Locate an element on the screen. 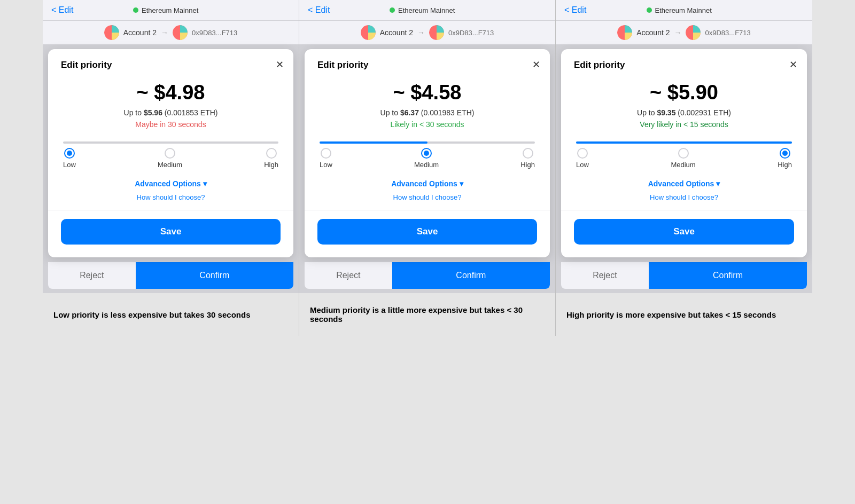 The width and height of the screenshot is (855, 504). network-label: Ethereum Mainnet is located at coordinates (426, 11).